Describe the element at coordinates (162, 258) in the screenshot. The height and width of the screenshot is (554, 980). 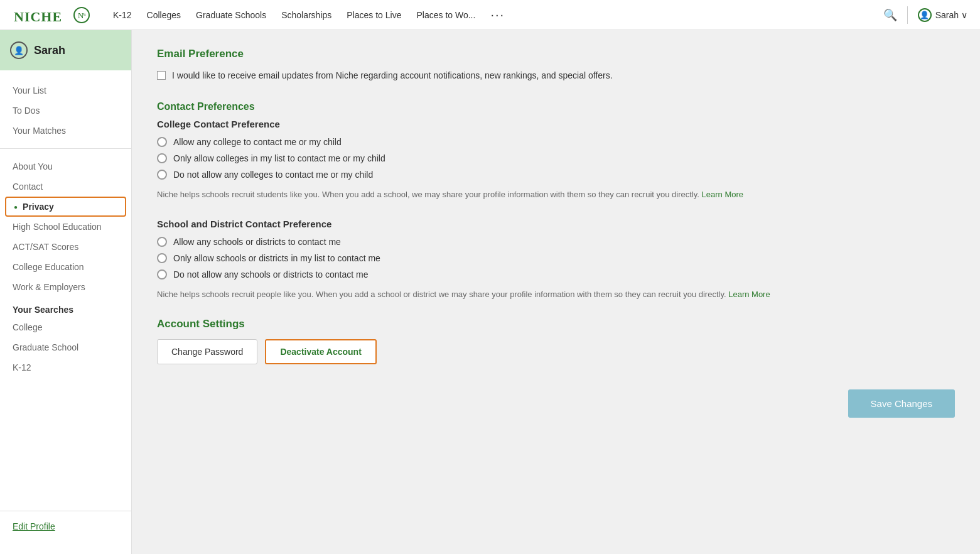
I see `school-radio-list-circle` at that location.